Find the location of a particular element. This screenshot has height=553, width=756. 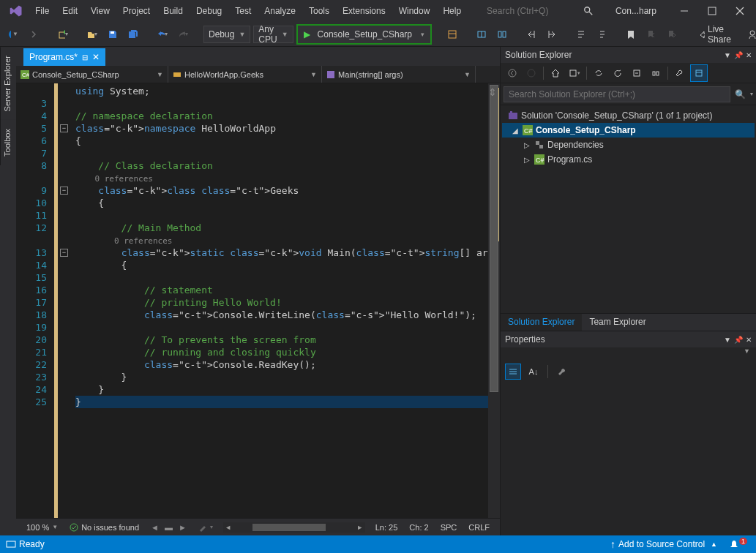

indent-out-button is located at coordinates (531, 34).